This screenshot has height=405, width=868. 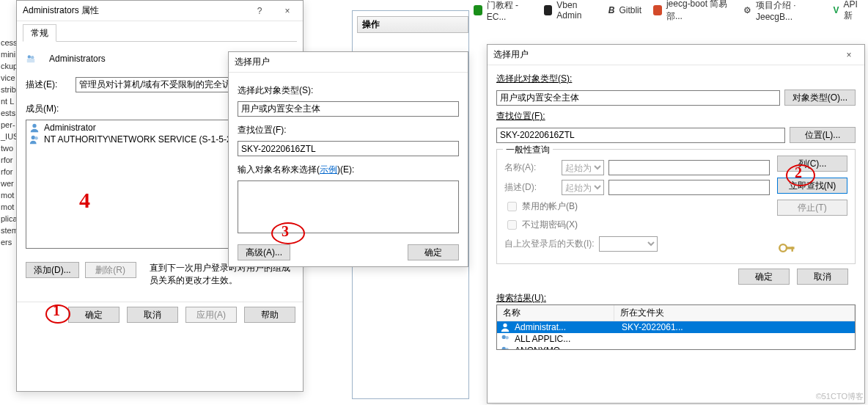 What do you see at coordinates (812, 208) in the screenshot?
I see `stop-button: 停止(T)` at bounding box center [812, 208].